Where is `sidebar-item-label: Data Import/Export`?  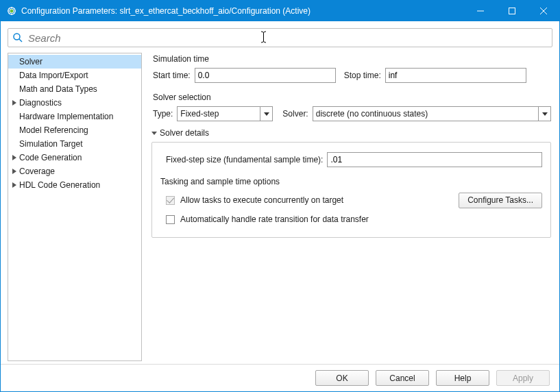
sidebar-item-label: Data Import/Export is located at coordinates (53, 75).